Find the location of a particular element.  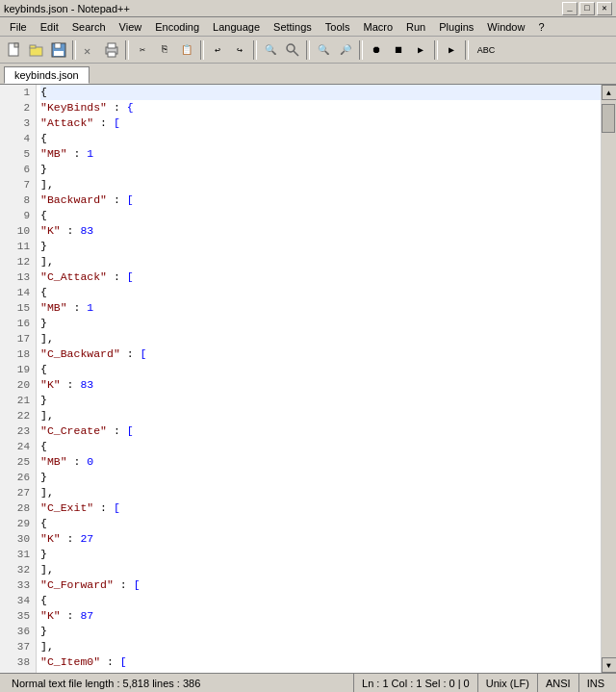

maximize-button: □ is located at coordinates (587, 9).